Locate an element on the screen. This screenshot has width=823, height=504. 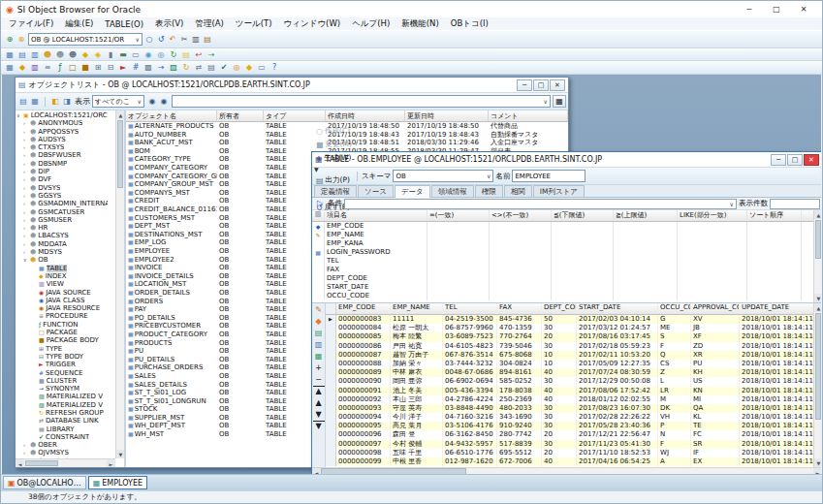
export-rows-icon: ▤ is located at coordinates (319, 333).